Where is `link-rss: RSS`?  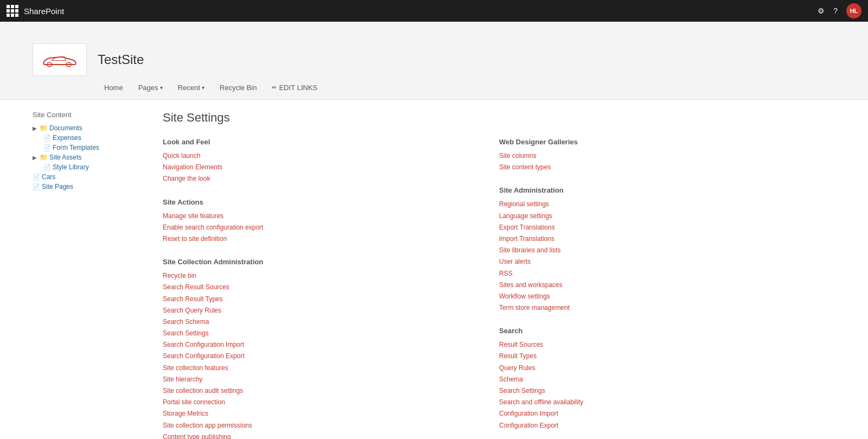
link-rss: RSS is located at coordinates (656, 273).